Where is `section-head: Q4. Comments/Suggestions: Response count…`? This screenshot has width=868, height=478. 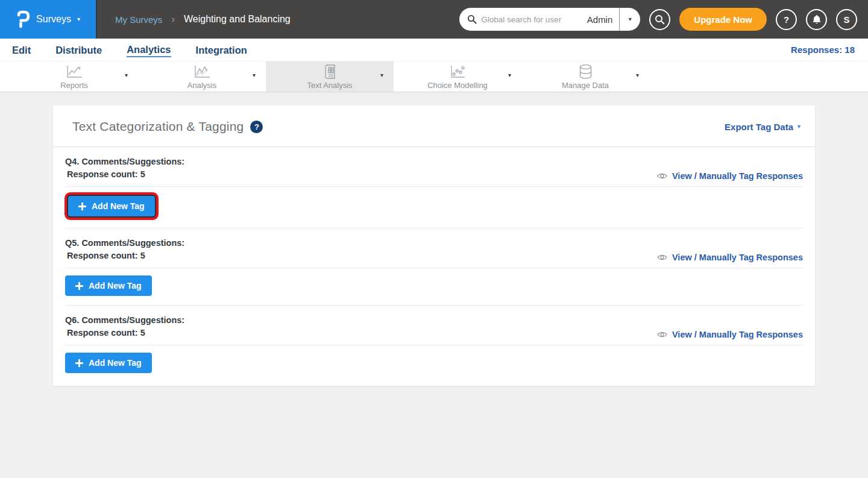
section-head: Q4. Comments/Suggestions: Response count… is located at coordinates (434, 166).